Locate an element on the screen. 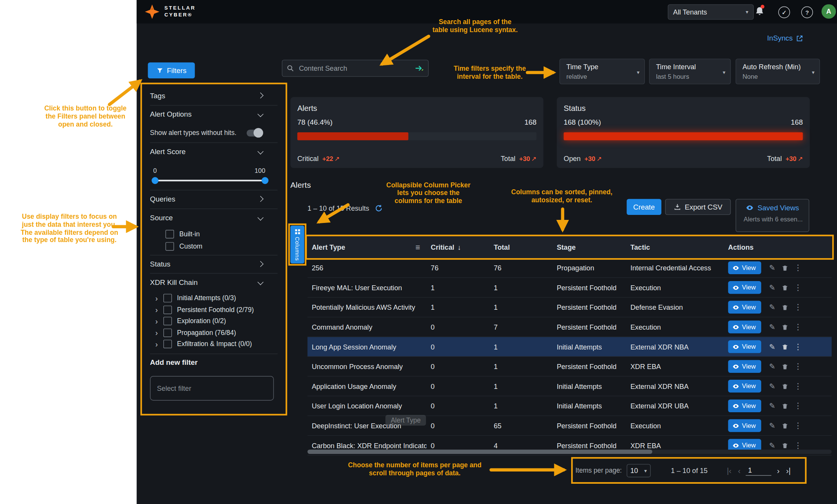 Image resolution: width=837 pixels, height=504 pixels. table-row: Potentially Malicious AWS Activity 1 1 P… is located at coordinates (570, 307).